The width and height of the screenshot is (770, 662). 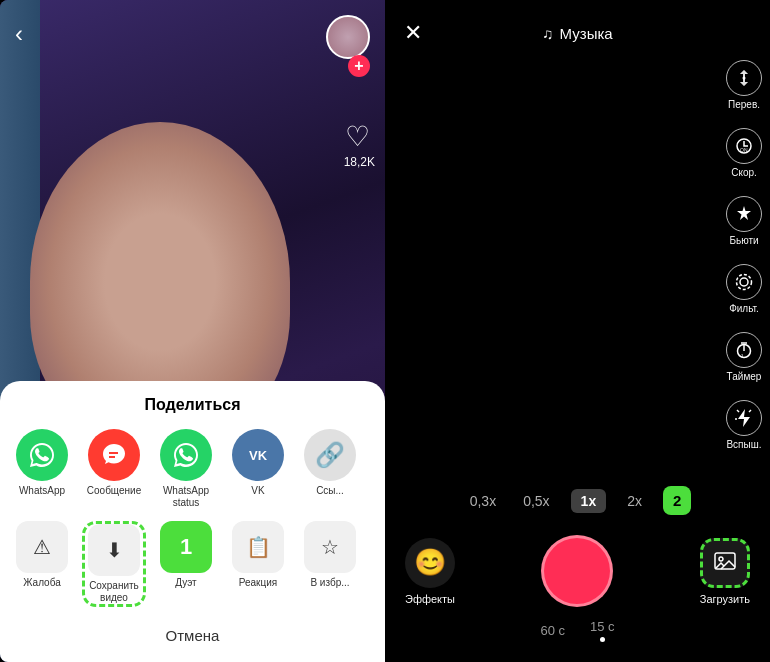 What do you see at coordinates (186, 469) in the screenshot?
I see `share-item-whatsapp-status: WhatsApp status` at bounding box center [186, 469].